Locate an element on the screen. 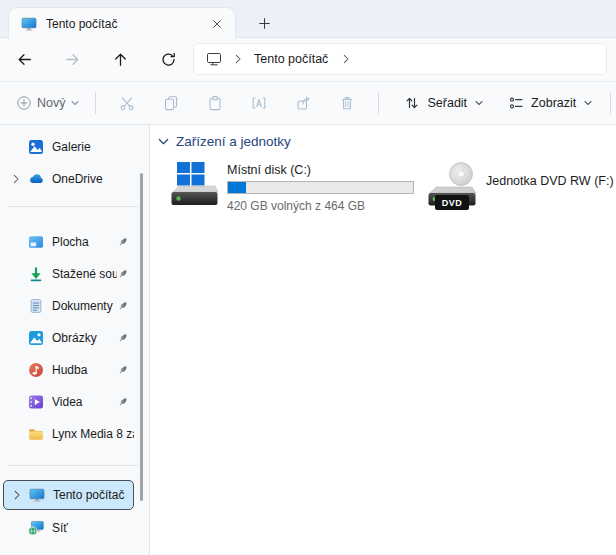 The height and width of the screenshot is (555, 616). paste-button is located at coordinates (215, 103).